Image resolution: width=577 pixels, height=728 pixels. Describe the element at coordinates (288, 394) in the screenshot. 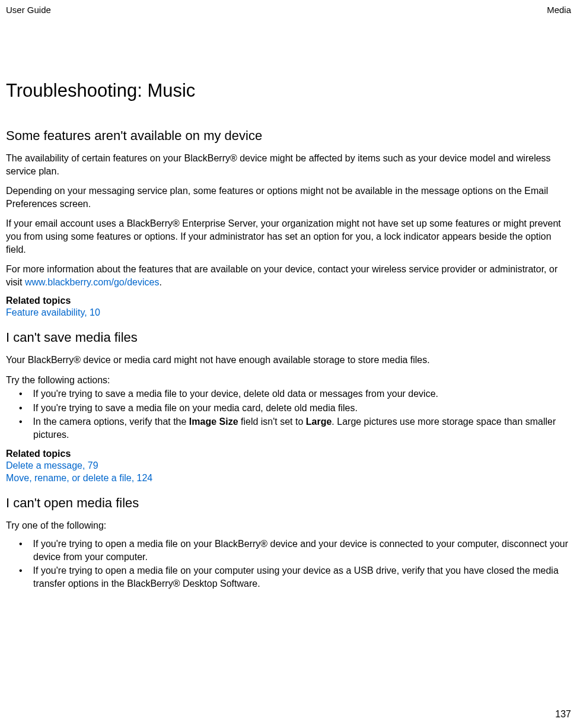

I see `list-item: If you're trying to save a media file to…` at that location.